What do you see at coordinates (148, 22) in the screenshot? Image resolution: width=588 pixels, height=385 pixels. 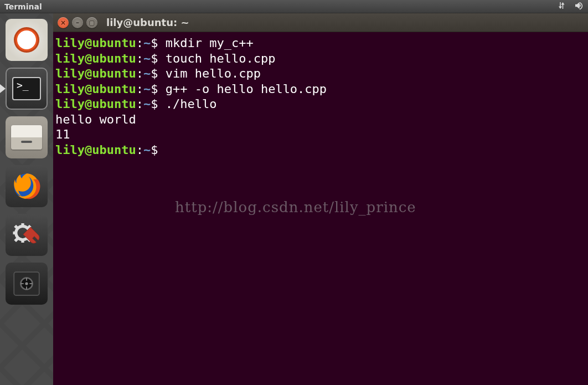 I see `window-title: lily@ubuntu: ~` at bounding box center [148, 22].